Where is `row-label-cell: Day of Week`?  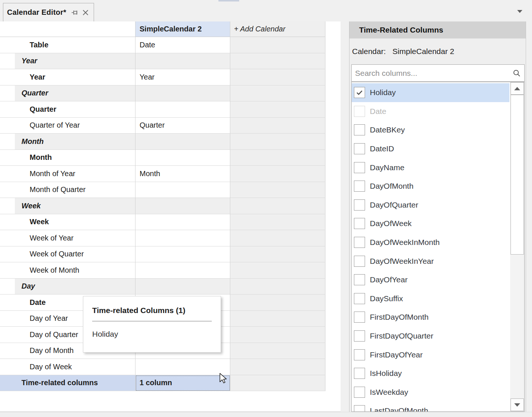 row-label-cell: Day of Week is located at coordinates (68, 367).